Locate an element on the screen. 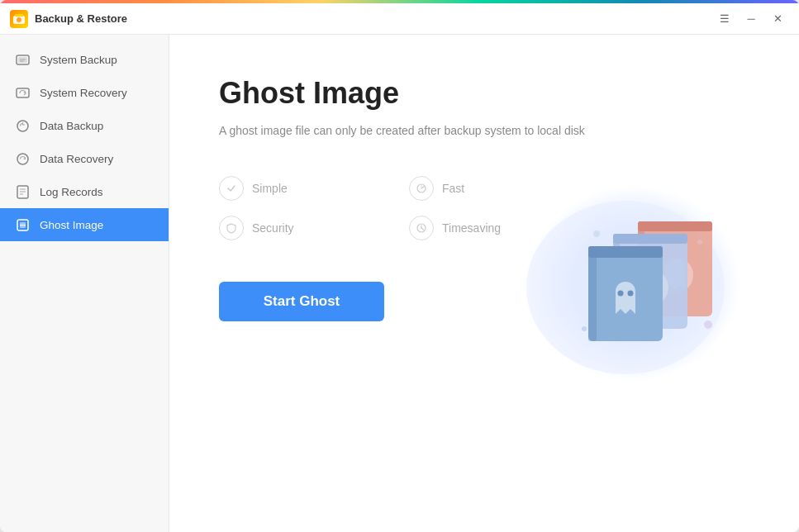  titlebar-left: Backup & Restore is located at coordinates (69, 19).